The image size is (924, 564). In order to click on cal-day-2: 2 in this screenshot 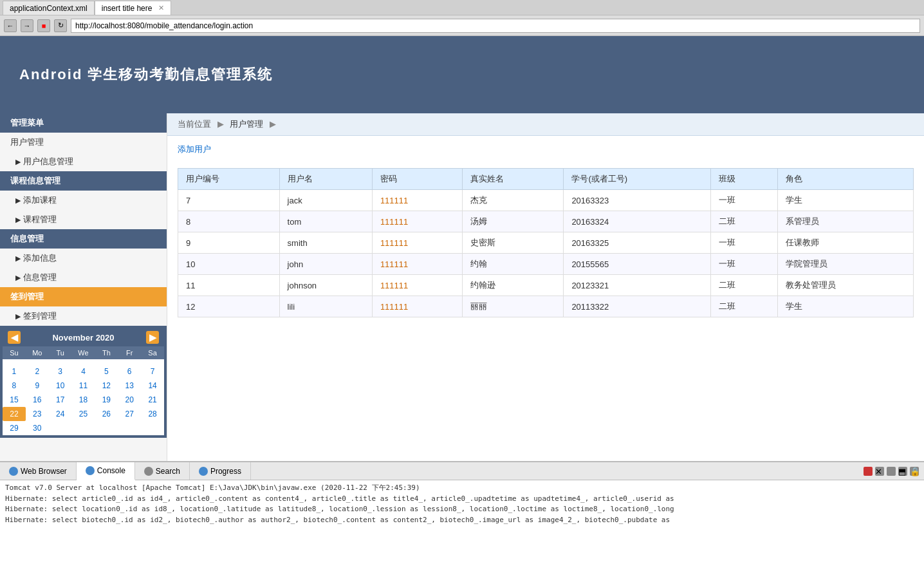, I will do `click(37, 371)`.